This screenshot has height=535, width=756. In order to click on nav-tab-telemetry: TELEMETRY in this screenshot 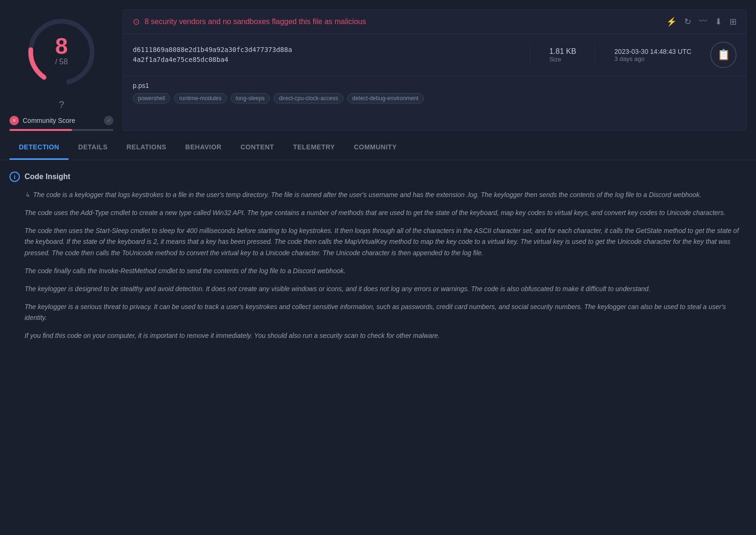, I will do `click(314, 147)`.